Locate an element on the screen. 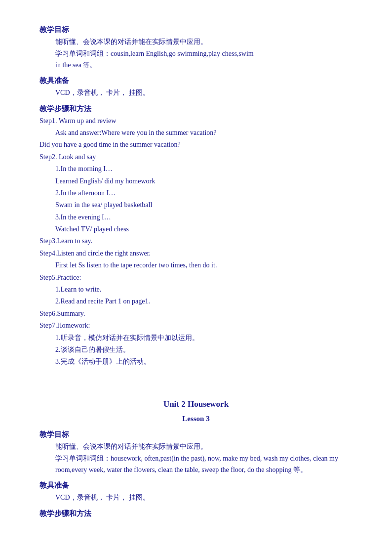 The image size is (392, 555). unit2-title: Unit 2 Housework is located at coordinates (196, 404).